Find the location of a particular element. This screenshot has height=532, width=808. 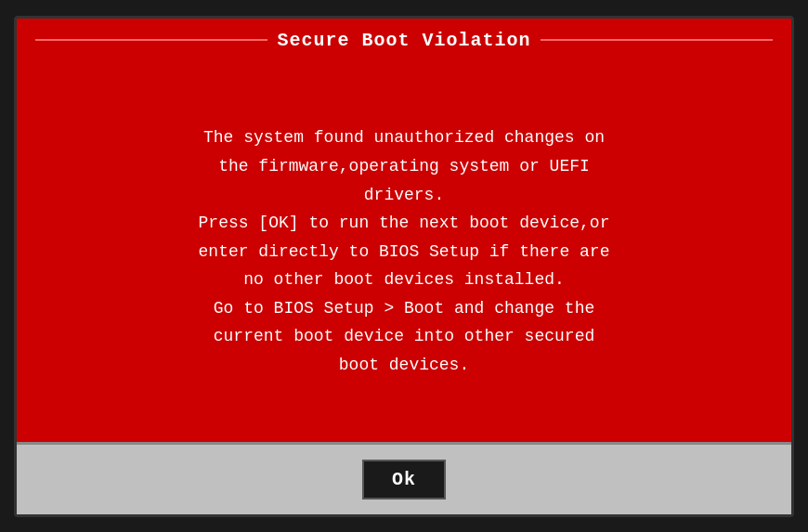

title-bar: Secure Boot Violation is located at coordinates (404, 41).